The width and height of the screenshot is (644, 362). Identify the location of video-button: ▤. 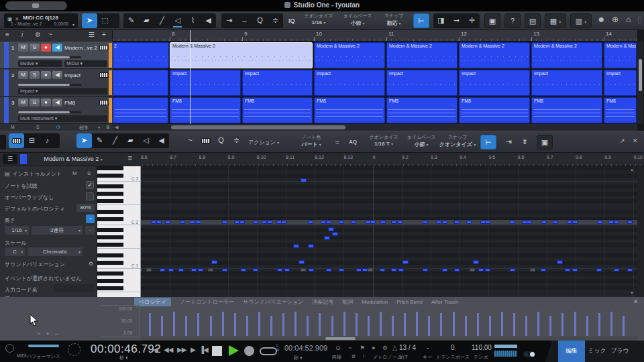
(533, 21).